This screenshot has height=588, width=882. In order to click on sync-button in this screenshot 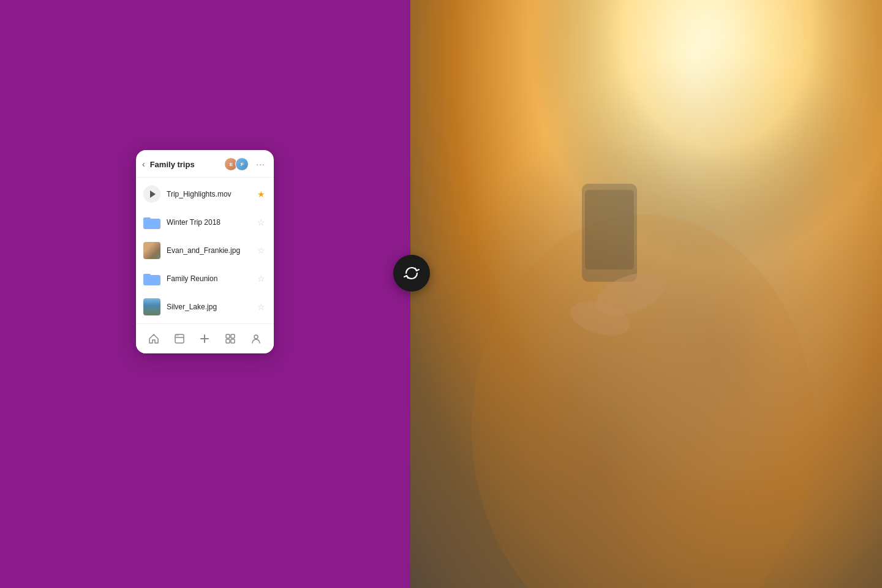, I will do `click(412, 273)`.